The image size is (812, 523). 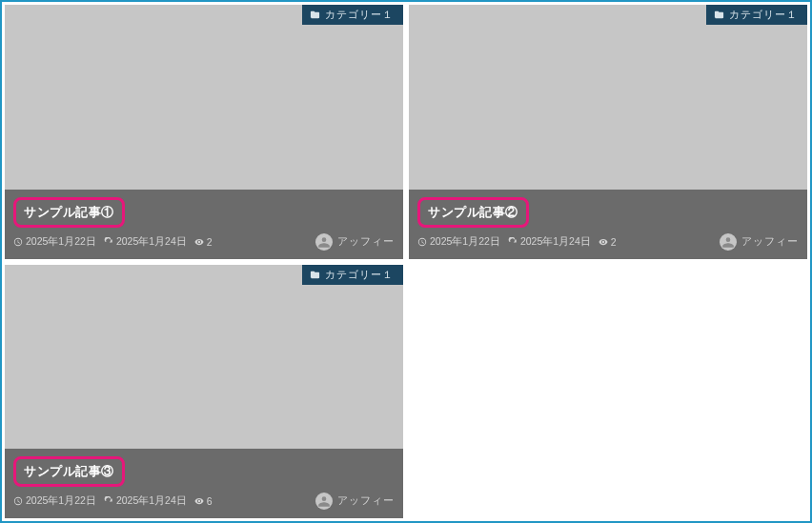 I want to click on post-title: サンプル記事②, so click(x=473, y=212).